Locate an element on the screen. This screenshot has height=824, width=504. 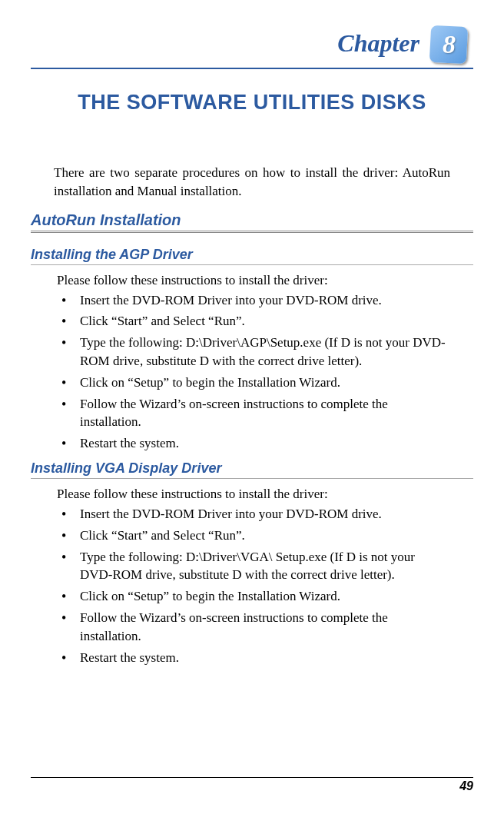
chapter-header: Chapter 8 is located at coordinates (252, 42).